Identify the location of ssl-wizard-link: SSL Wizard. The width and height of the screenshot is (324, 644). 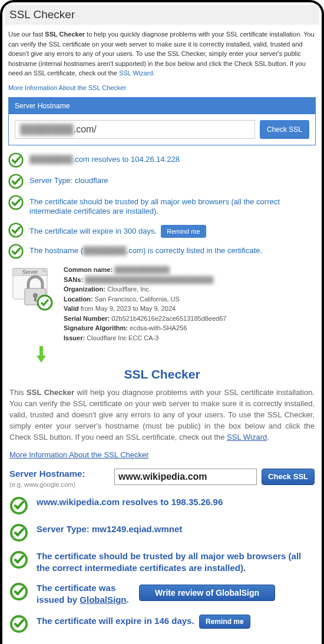
(136, 73).